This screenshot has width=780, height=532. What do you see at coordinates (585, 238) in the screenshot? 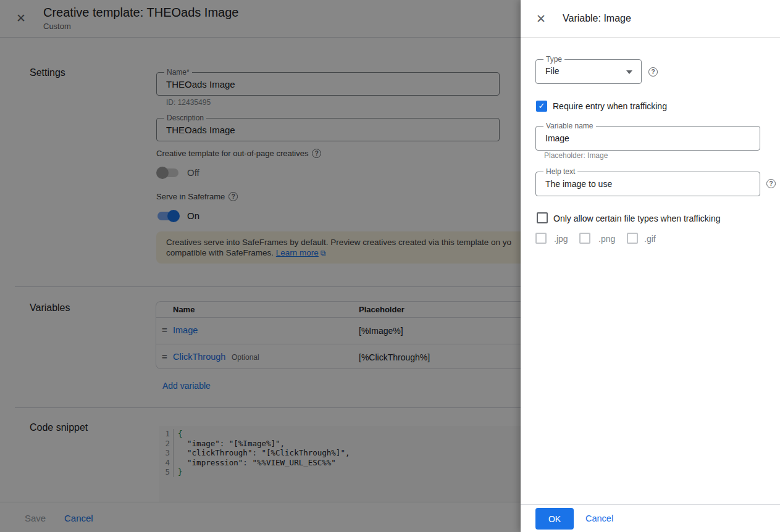
I see `png-checkbox` at bounding box center [585, 238].